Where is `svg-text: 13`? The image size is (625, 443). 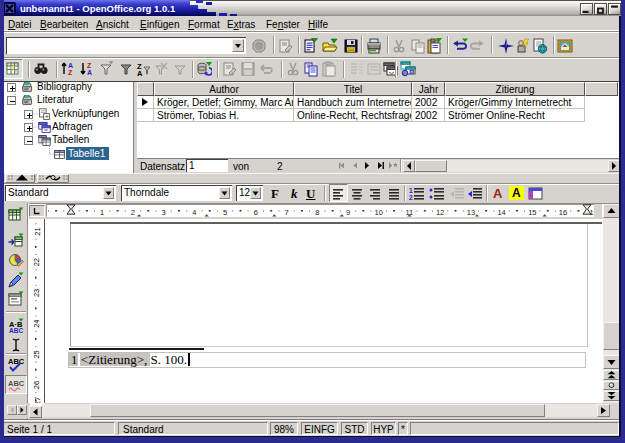
svg-text: 13 is located at coordinates (471, 212).